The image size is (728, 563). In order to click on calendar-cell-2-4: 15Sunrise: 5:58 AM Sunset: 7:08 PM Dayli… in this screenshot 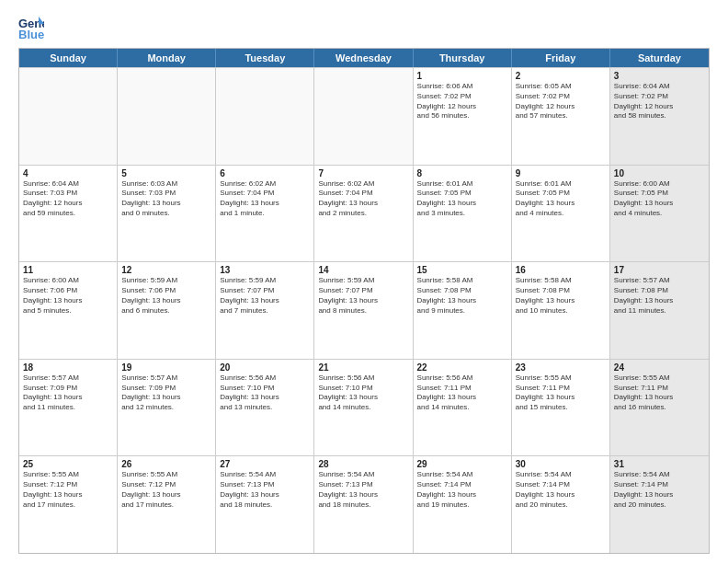, I will do `click(463, 311)`.